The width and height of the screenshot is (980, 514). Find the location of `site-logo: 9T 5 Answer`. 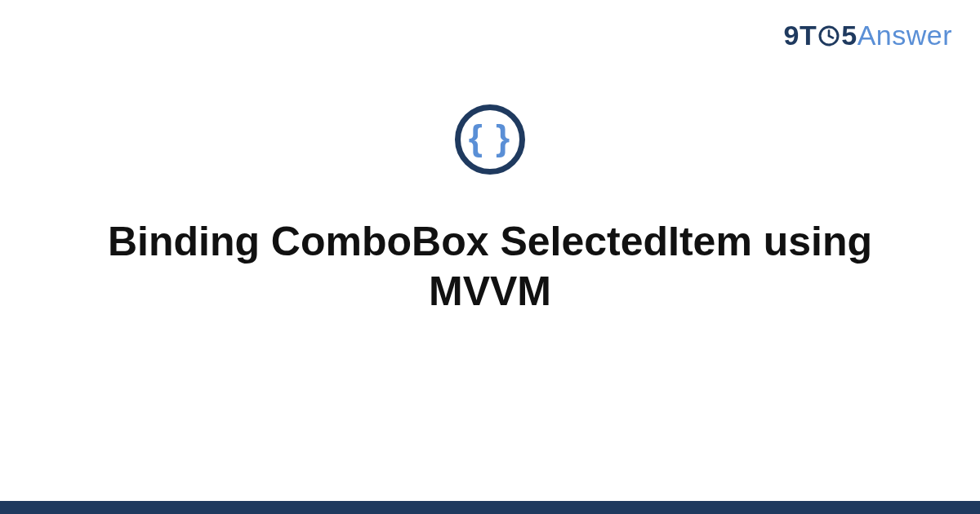

site-logo: 9T 5 Answer is located at coordinates (868, 36).